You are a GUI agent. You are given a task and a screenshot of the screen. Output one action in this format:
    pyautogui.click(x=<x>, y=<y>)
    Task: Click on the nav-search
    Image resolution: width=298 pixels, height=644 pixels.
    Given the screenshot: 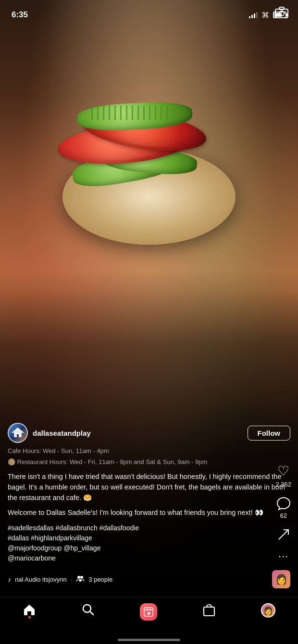 What is the action you would take?
    pyautogui.click(x=88, y=609)
    